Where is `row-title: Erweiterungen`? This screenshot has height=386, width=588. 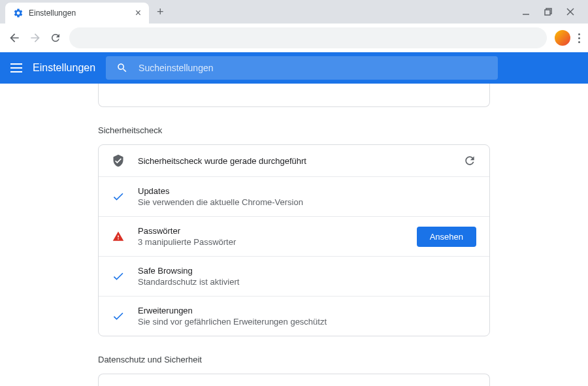 row-title: Erweiterungen is located at coordinates (307, 311).